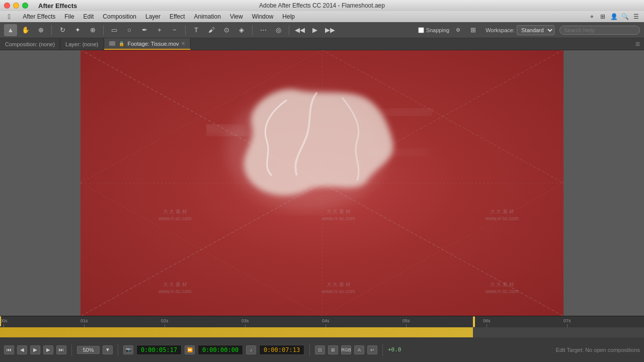  I want to click on tissue-shape, so click(319, 145).